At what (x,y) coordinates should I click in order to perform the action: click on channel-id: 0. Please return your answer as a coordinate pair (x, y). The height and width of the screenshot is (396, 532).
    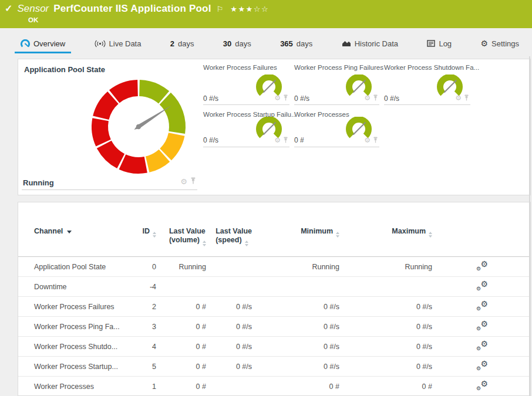
    Looking at the image, I should click on (148, 267).